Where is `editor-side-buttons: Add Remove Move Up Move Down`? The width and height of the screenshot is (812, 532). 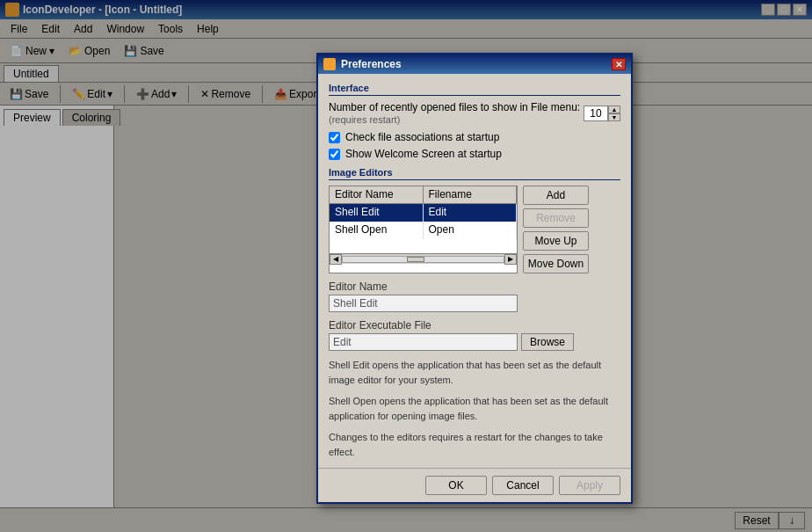 editor-side-buttons: Add Remove Move Up Move Down is located at coordinates (555, 230).